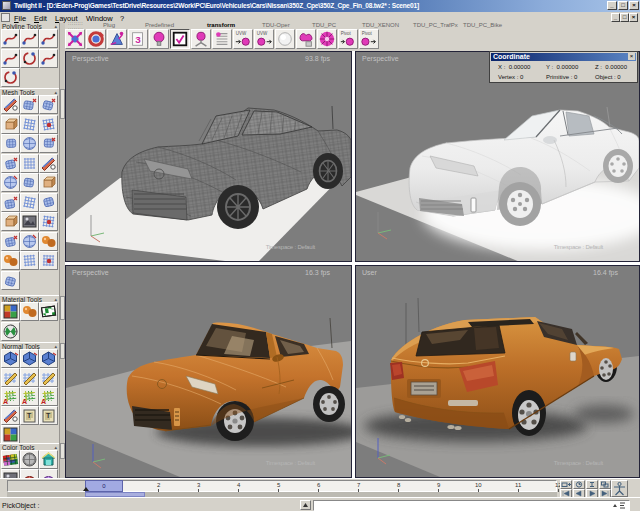 The image size is (640, 511). Describe the element at coordinates (138, 40) in the screenshot. I see `svg-text: 3` at that location.